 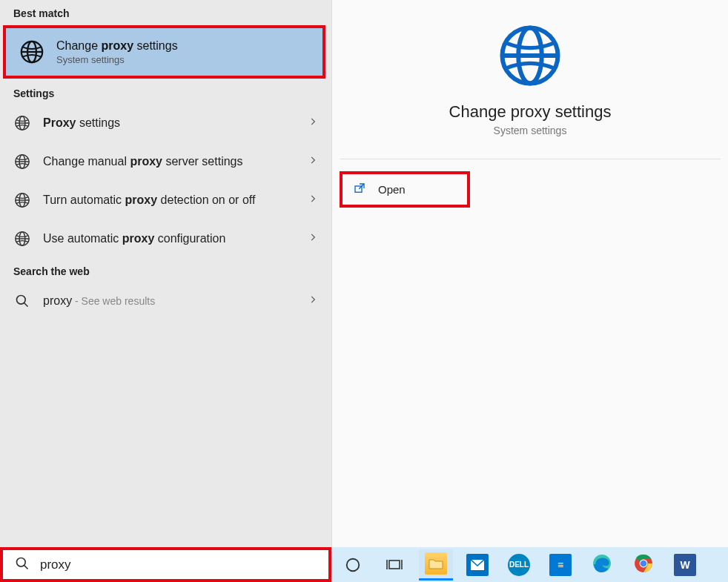 What do you see at coordinates (405, 190) in the screenshot?
I see `open-button: Open` at bounding box center [405, 190].